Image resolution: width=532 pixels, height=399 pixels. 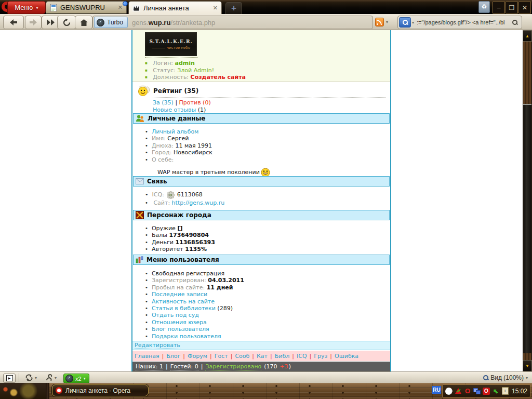 I want to click on new-reviews-link: Новые отзывы, so click(x=175, y=110).